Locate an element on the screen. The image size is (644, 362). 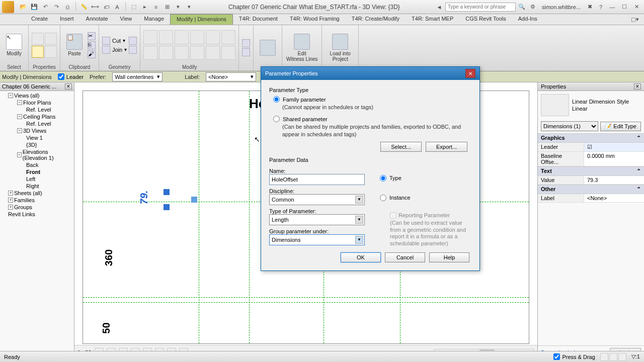
leader-value: ☑ is located at coordinates (614, 147).